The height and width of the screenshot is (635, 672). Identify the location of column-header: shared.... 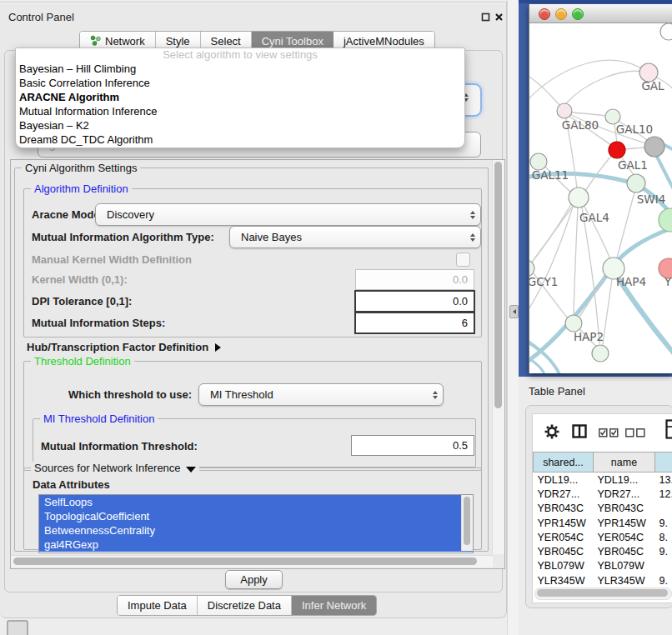
(564, 462).